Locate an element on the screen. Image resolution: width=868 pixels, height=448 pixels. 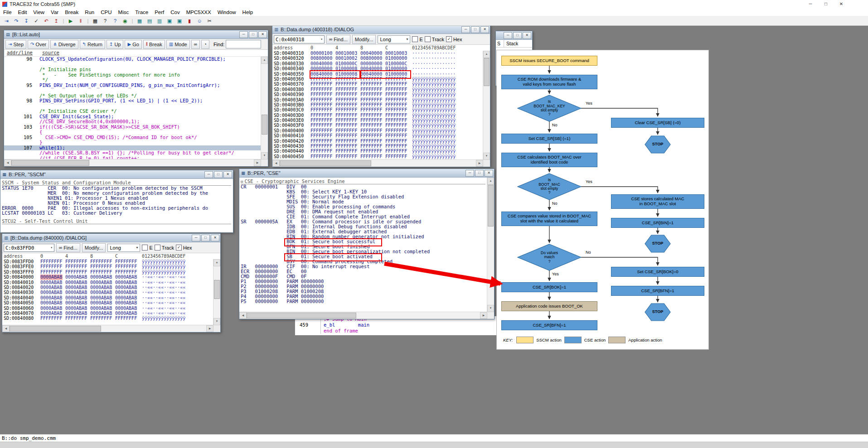
dump-row: SD:00400420 FFFFFFFF FFFFFFFF FFFFFFFF F… is located at coordinates (378, 141).